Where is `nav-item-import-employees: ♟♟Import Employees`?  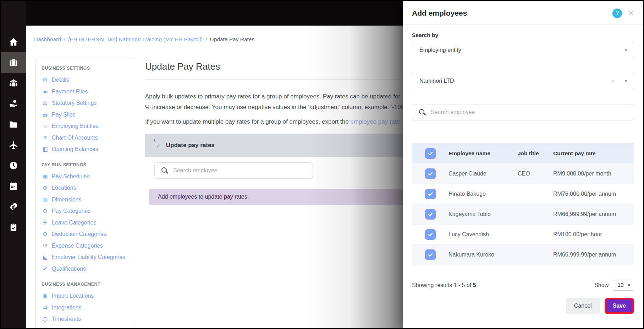 nav-item-import-employees: ♟♟Import Employees is located at coordinates (86, 327).